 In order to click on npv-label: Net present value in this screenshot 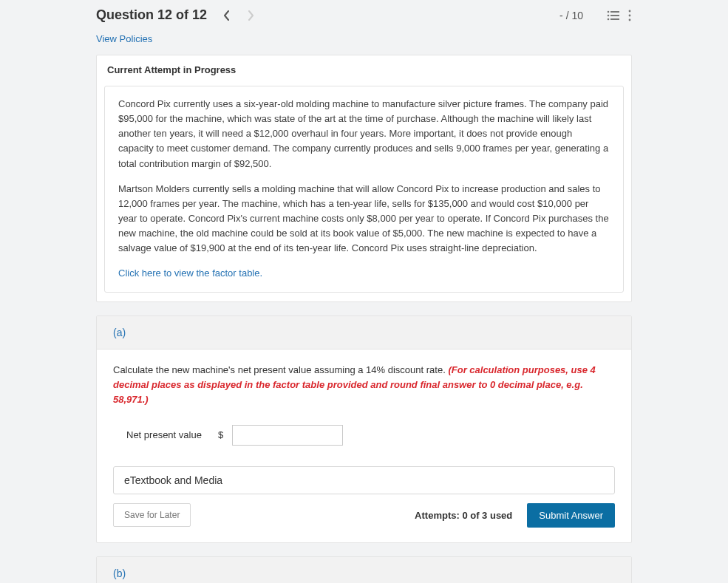, I will do `click(164, 434)`.